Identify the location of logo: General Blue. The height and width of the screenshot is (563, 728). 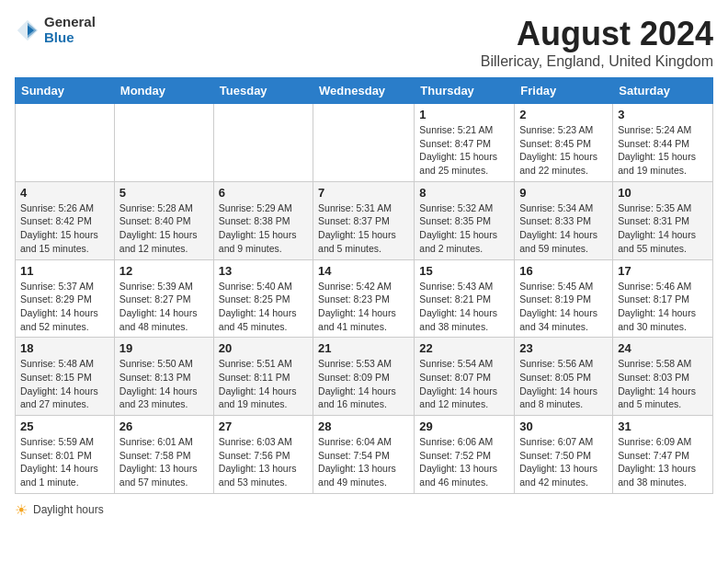
(55, 29).